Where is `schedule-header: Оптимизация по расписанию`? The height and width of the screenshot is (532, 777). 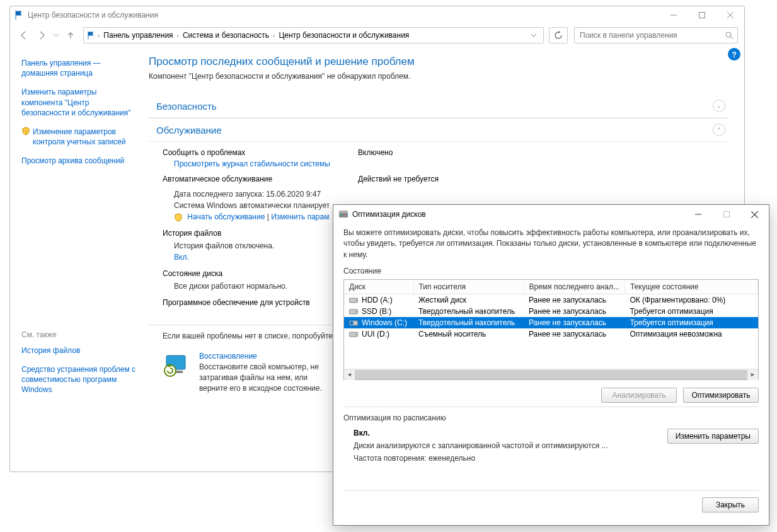
schedule-header: Оптимизация по расписанию is located at coordinates (551, 418).